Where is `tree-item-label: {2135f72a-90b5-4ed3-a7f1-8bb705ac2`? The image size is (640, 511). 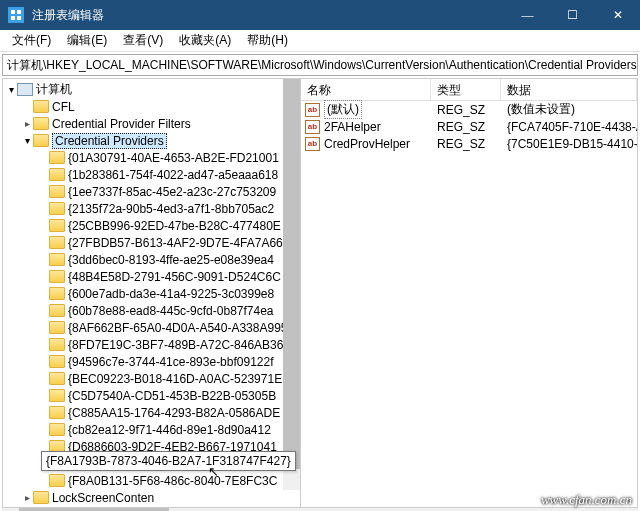
tree-item-label: {2135f72a-90b5-4ed3-a7f1-8bb705ac2 is located at coordinates (171, 209).